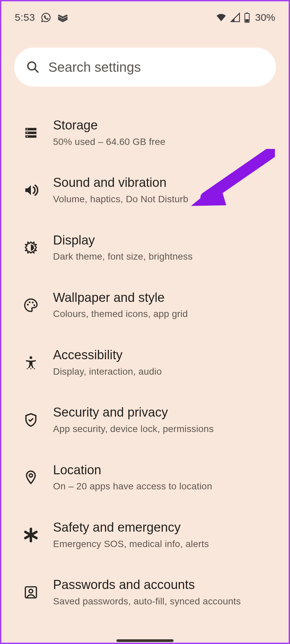 Image resolution: width=290 pixels, height=644 pixels. What do you see at coordinates (109, 142) in the screenshot?
I see `item-subtitle: 50% used – 64.60 GB free` at bounding box center [109, 142].